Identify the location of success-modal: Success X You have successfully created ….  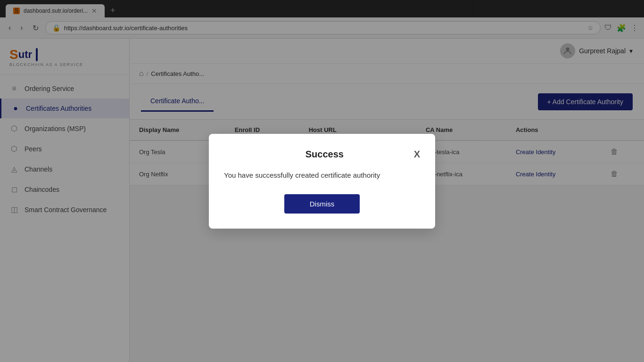
(322, 181).